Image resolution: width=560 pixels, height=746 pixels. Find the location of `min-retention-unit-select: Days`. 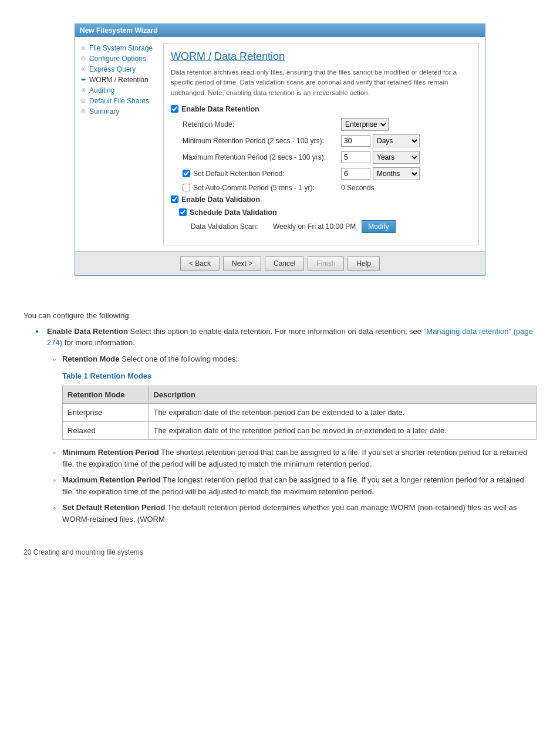

min-retention-unit-select: Days is located at coordinates (396, 141).